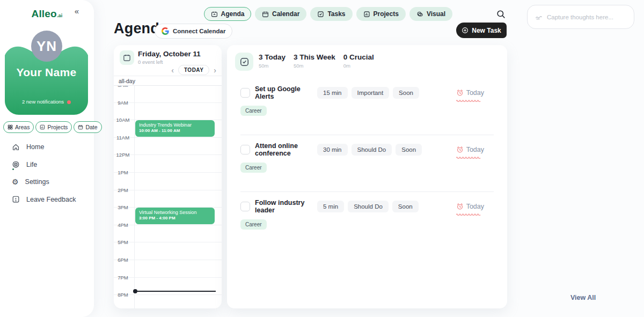 The height and width of the screenshot is (317, 644). I want to click on search-icon, so click(501, 14).